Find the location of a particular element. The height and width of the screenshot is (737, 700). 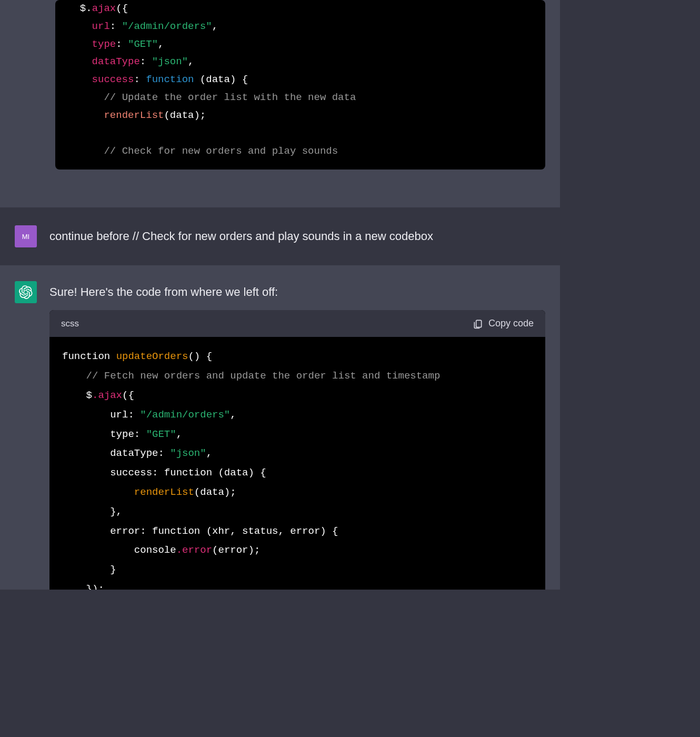

user-message: MI continue before // Check for new orde… is located at coordinates (280, 236).